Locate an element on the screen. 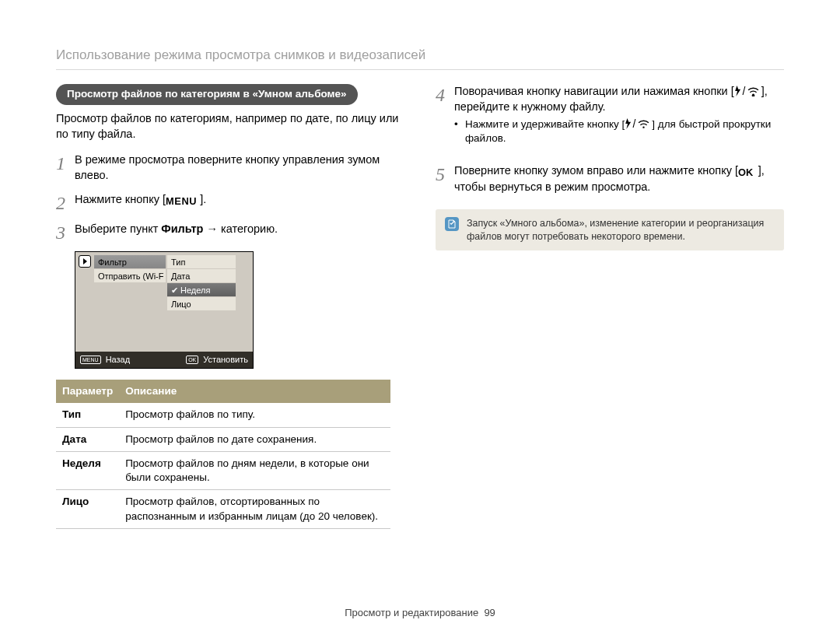  step3-bold: Фильтр is located at coordinates (182, 229).